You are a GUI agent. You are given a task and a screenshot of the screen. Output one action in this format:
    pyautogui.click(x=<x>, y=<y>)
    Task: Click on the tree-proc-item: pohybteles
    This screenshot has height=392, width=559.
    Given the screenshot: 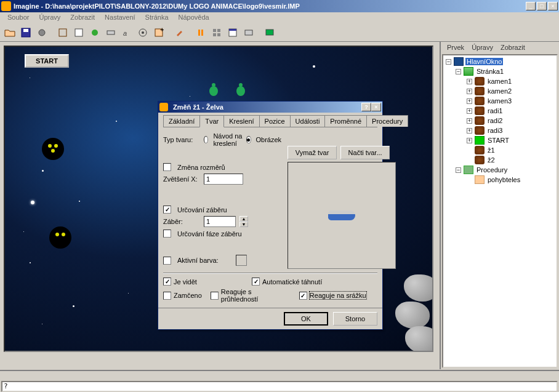 What is the action you would take?
    pyautogui.click(x=500, y=180)
    